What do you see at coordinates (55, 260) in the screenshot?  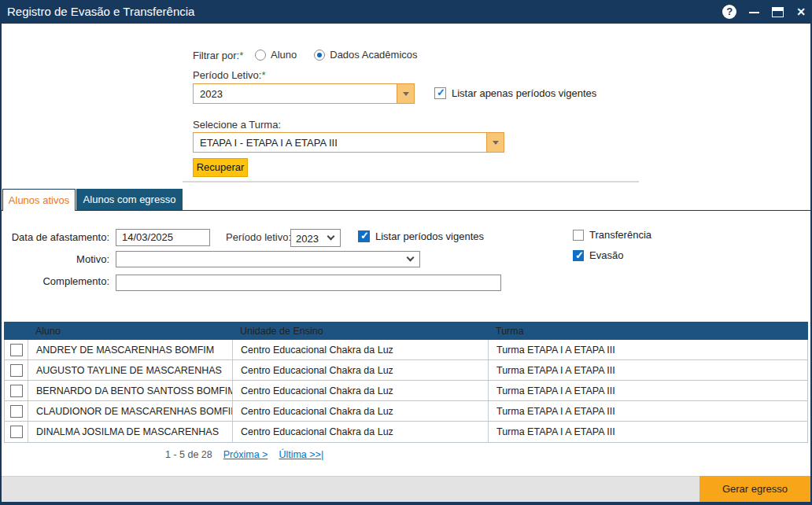 I see `motivo-label: Motivo:` at bounding box center [55, 260].